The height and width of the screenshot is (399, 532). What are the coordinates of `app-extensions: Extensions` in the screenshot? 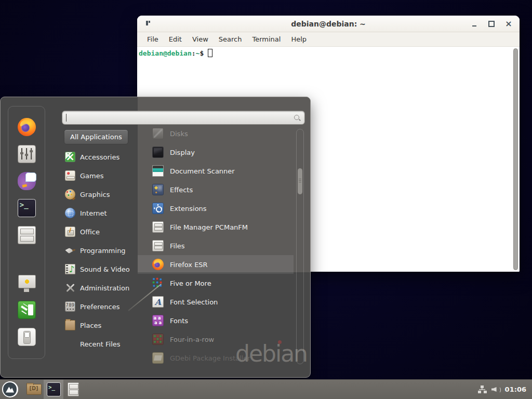 It's located at (216, 208).